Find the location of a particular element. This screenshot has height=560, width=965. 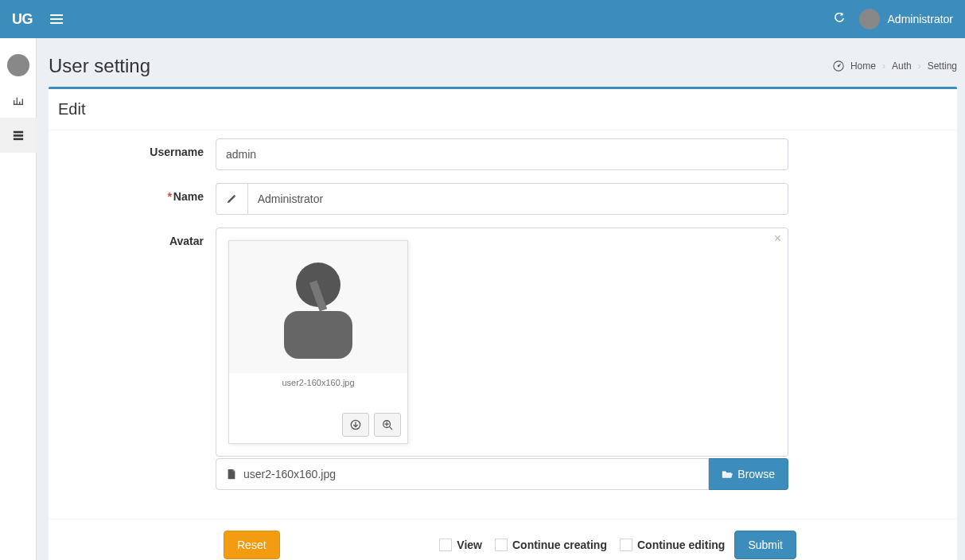

page-header: User setting Home › Auth › Setting is located at coordinates (503, 68).